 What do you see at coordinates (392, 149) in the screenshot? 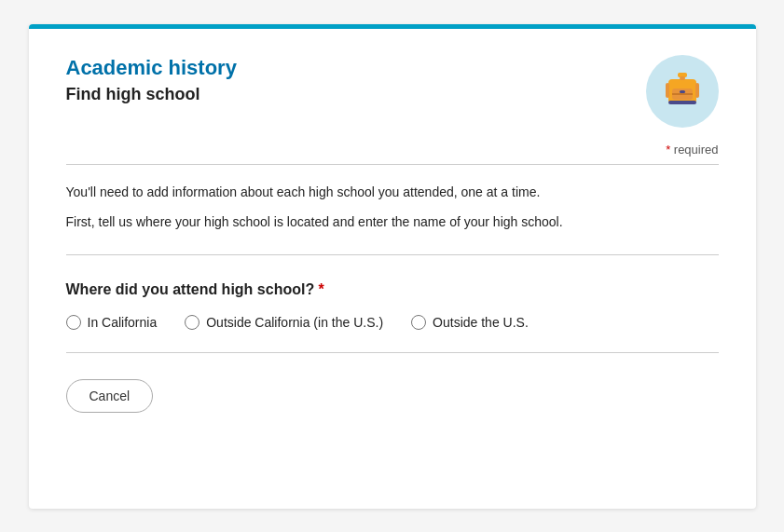
I see `required-note: * required` at bounding box center [392, 149].